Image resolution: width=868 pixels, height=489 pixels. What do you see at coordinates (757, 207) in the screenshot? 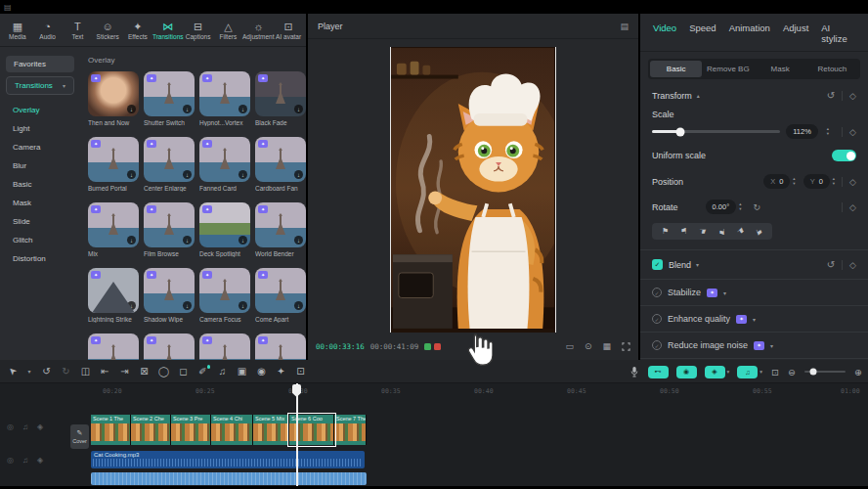
I see `rotate-dial-icon: ↻` at bounding box center [757, 207].